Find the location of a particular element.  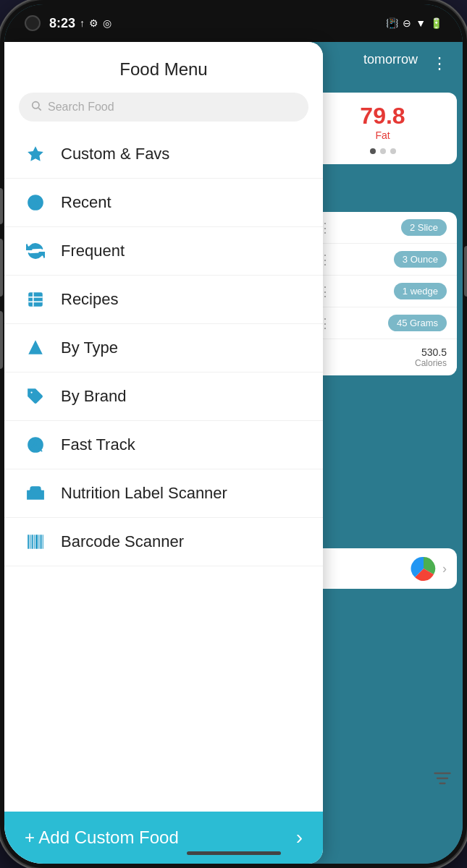

bg-three-dots: ⋮ is located at coordinates (440, 64).